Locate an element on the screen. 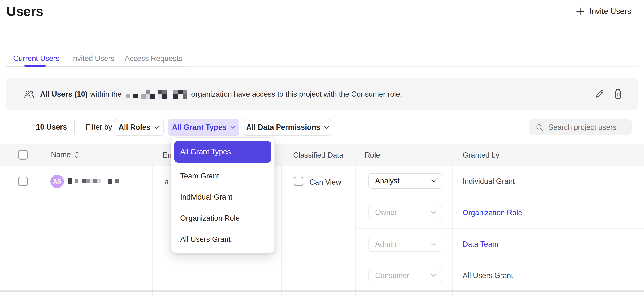 This screenshot has width=644, height=296. invite-users-label: Invite Users is located at coordinates (610, 11).